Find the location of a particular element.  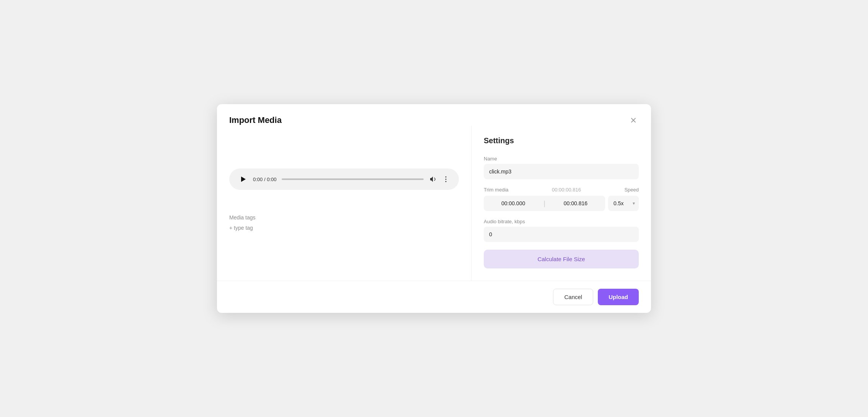

media-tags-label: Media tags is located at coordinates (344, 217).